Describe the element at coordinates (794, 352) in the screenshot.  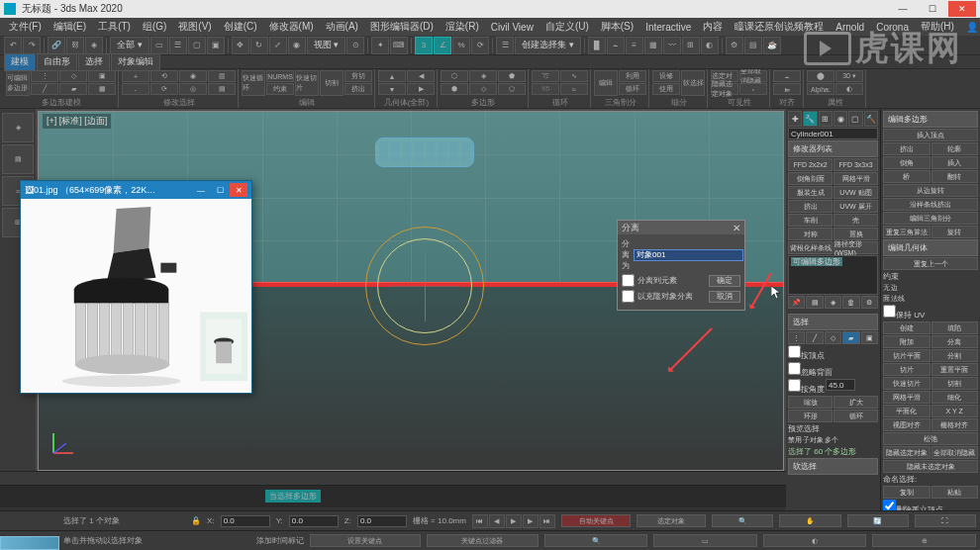
I see `by-vertex-check` at that location.